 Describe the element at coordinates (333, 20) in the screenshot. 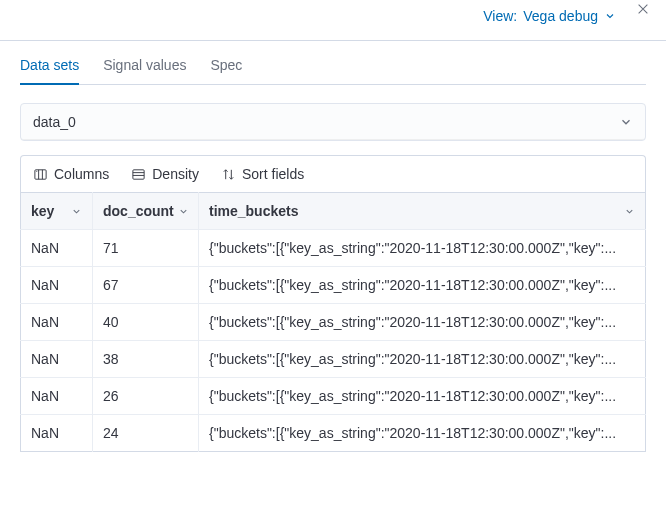

I see `panel-header: View: Vega debug` at that location.